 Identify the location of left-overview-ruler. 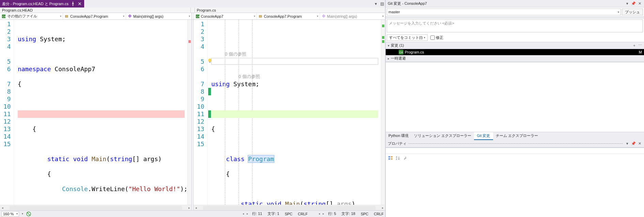
(189, 112).